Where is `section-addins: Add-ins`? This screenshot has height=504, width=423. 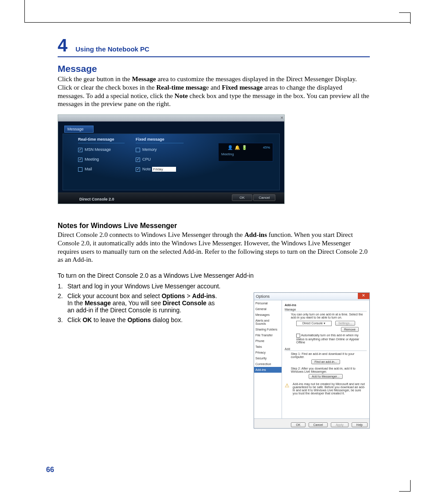
section-addins: Add-ins is located at coordinates (325, 305).